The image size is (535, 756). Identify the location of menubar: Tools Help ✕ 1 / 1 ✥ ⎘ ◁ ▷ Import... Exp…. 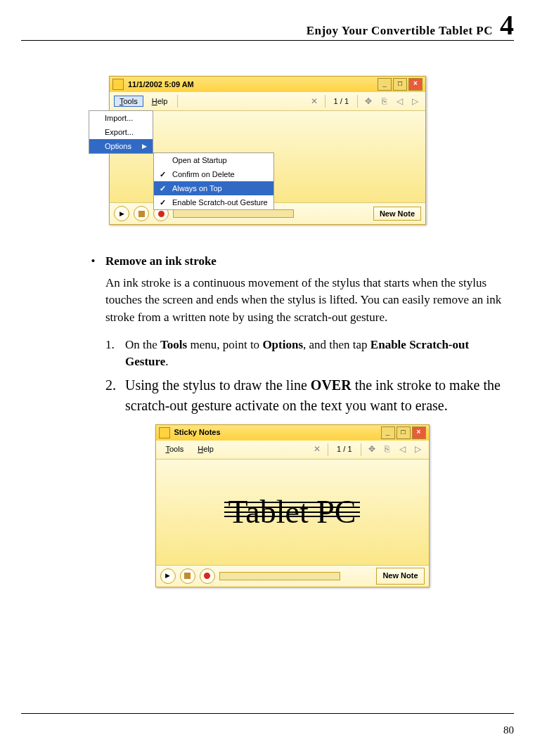
(267, 101).